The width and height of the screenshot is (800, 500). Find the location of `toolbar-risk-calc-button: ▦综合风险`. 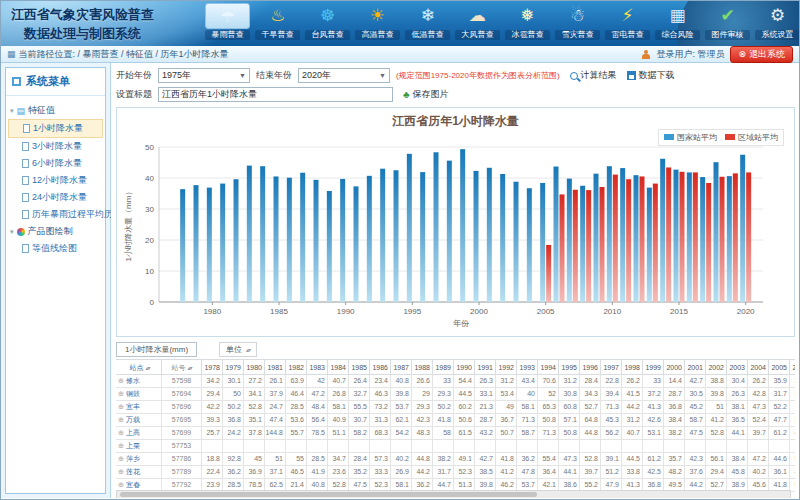

toolbar-risk-calc-button: ▦综合风险 is located at coordinates (678, 22).